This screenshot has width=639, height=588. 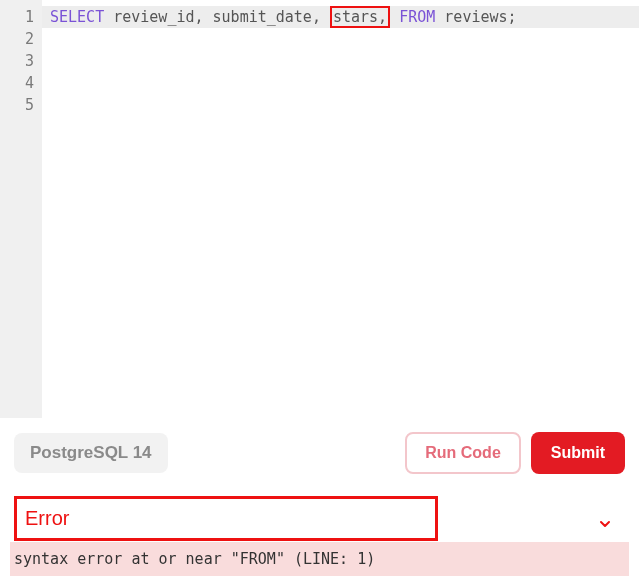 I want to click on error-message-text: syntax error at or near "FROM" (LINE: 1), so click(x=194, y=559).